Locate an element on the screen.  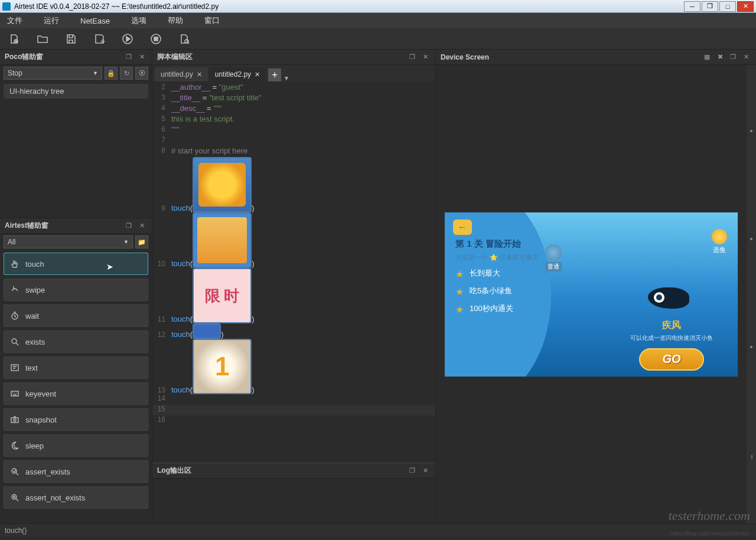
action-sleep: sleep is located at coordinates (76, 446).